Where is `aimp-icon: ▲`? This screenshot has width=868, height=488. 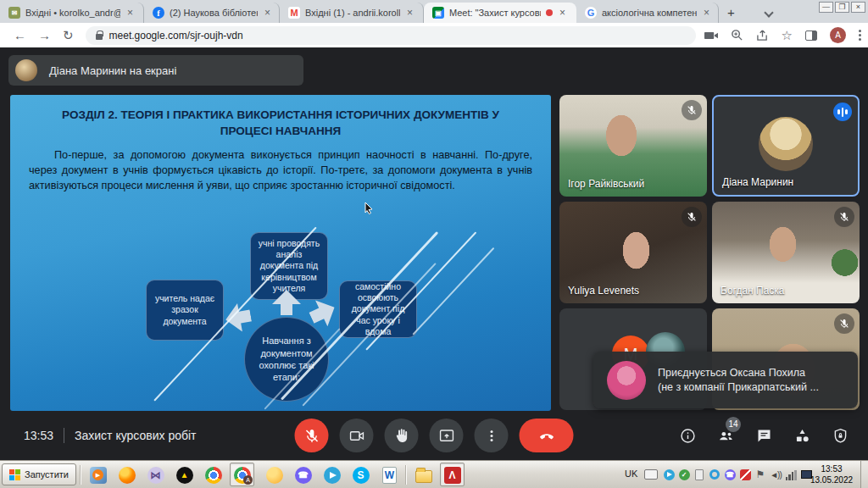 aimp-icon: ▲ is located at coordinates (185, 474).